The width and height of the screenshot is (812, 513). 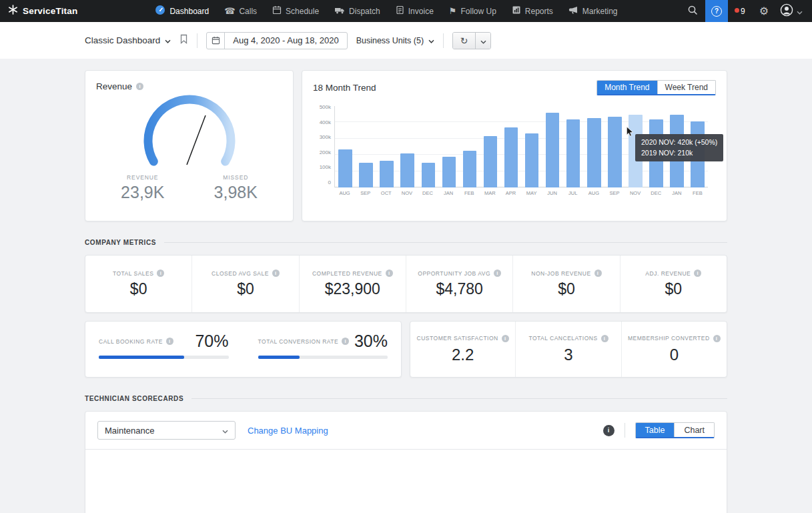 What do you see at coordinates (459, 284) in the screenshot?
I see `metric-opportunity-job-avg: OPPORTUNITY JOB AVG $4,780` at bounding box center [459, 284].